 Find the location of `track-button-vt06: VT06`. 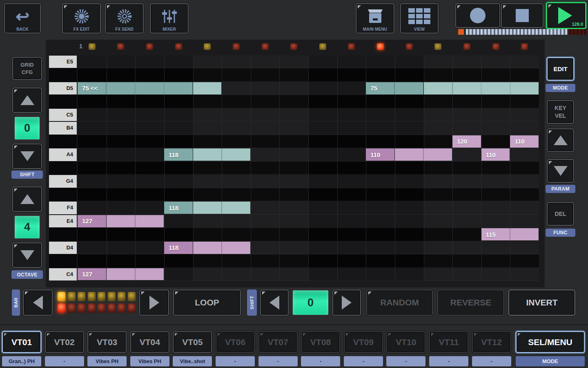

track-button-vt06: VT06 is located at coordinates (235, 342).